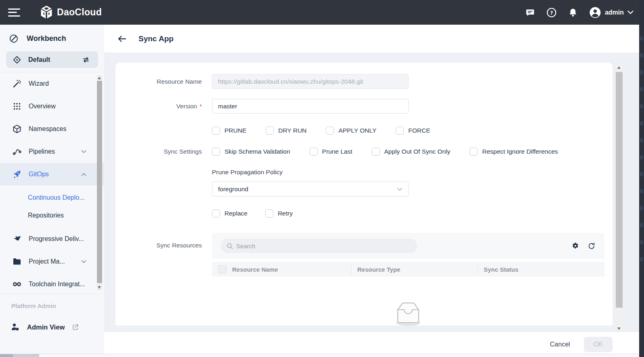 Image resolution: width=644 pixels, height=357 pixels. I want to click on platform-admin-section-label: Platform Admin, so click(52, 302).